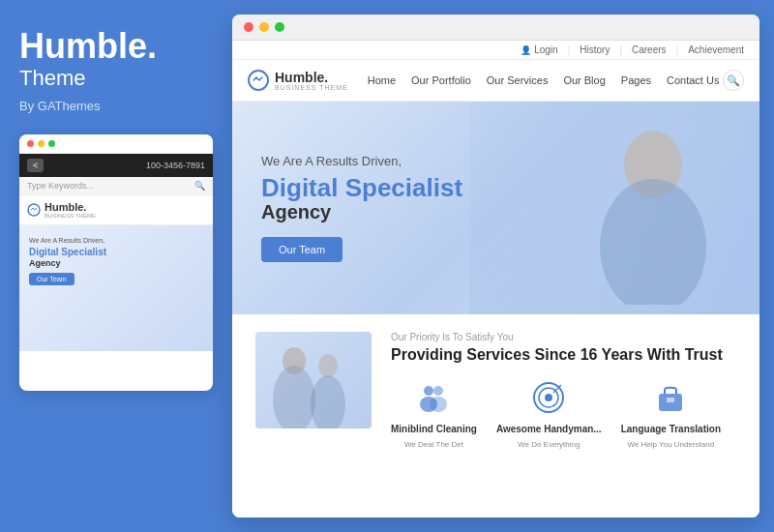 The image size is (774, 532). What do you see at coordinates (671, 429) in the screenshot?
I see `service-label-3: Language Translation` at bounding box center [671, 429].